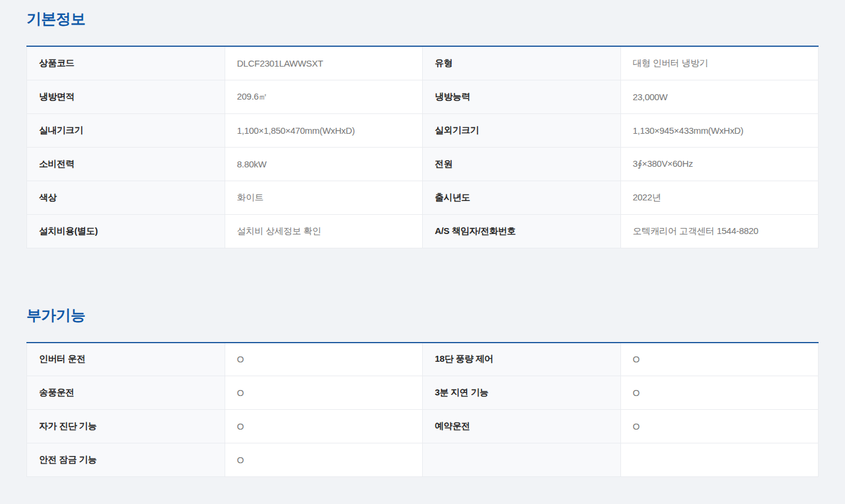  Describe the element at coordinates (522, 130) in the screenshot. I see `spec-label: 실외기크기` at that location.